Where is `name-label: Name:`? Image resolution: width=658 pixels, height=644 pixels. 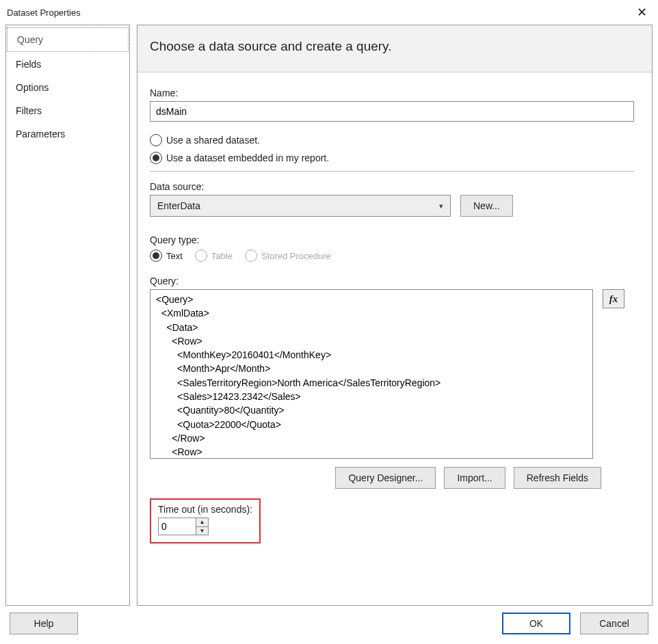
name-label: Name: is located at coordinates (395, 93).